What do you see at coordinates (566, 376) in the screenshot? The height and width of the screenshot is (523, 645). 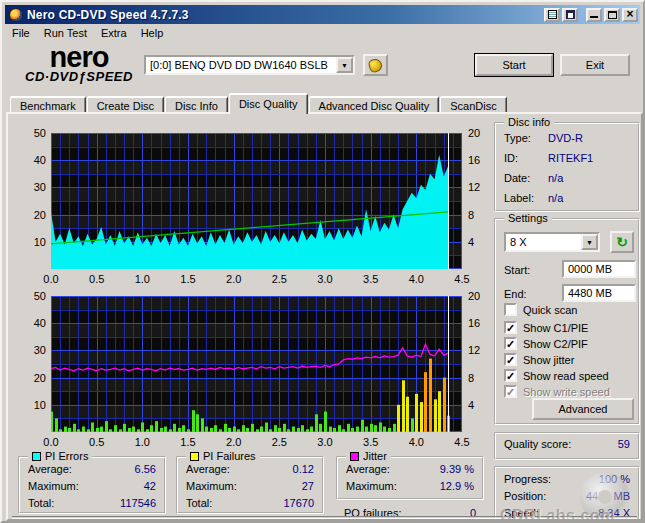 I see `checkbox-label: Show read speed` at bounding box center [566, 376].